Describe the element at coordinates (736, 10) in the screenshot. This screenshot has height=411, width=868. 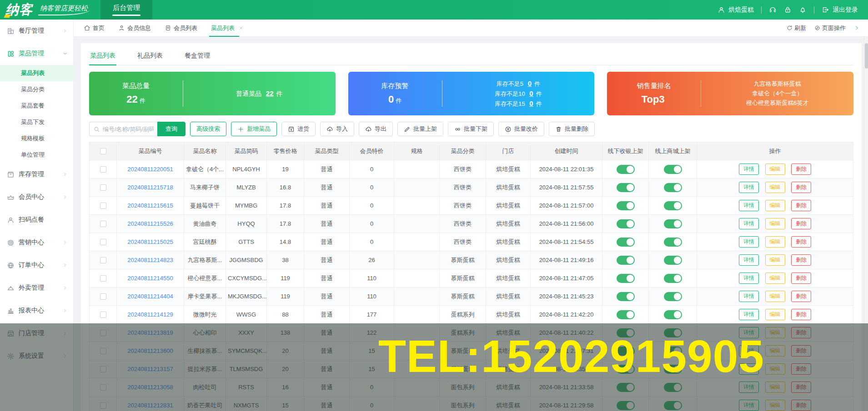
I see `user-menu: 烘焙蛋糕` at that location.